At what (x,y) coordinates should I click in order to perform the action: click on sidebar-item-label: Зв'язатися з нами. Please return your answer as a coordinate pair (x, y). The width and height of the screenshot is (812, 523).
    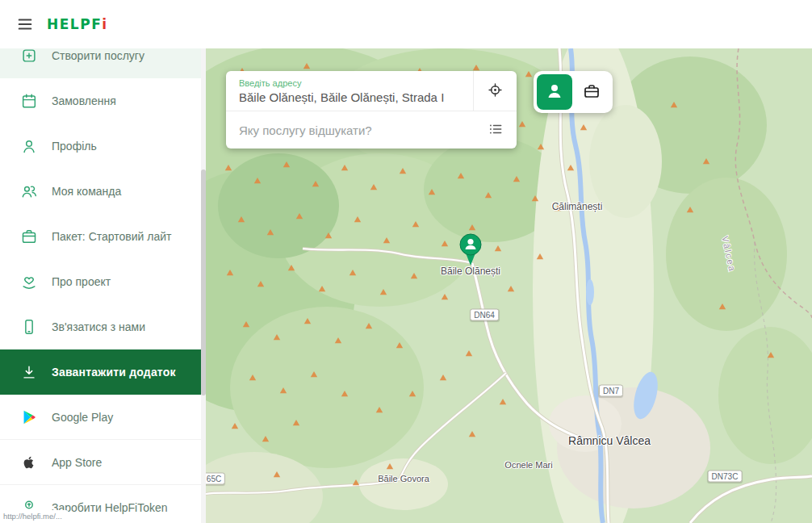
    Looking at the image, I should click on (98, 327).